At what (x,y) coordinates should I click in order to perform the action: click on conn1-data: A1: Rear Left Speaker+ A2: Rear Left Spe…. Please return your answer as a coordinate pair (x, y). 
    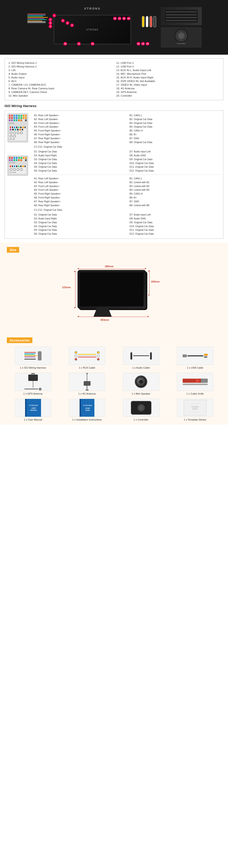
    Looking at the image, I should click on (127, 129).